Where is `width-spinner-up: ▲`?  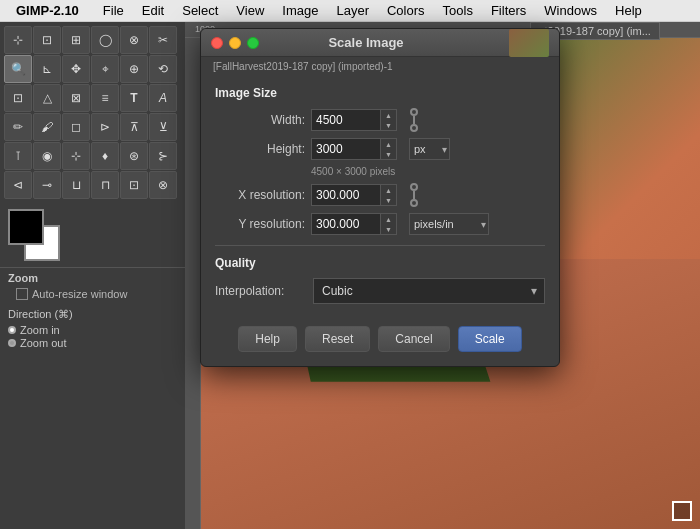 width-spinner-up: ▲ is located at coordinates (388, 115).